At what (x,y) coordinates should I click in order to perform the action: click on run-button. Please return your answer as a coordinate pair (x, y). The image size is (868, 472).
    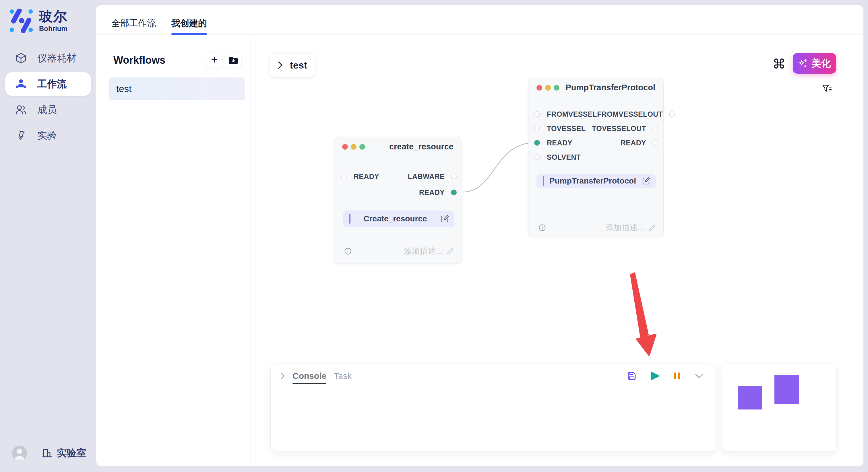
    Looking at the image, I should click on (655, 376).